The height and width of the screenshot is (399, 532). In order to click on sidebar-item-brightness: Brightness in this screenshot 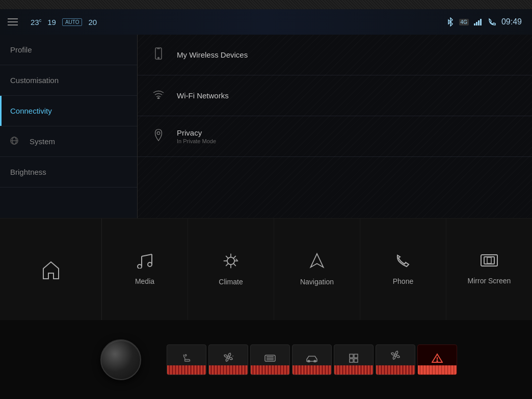, I will do `click(68, 172)`.